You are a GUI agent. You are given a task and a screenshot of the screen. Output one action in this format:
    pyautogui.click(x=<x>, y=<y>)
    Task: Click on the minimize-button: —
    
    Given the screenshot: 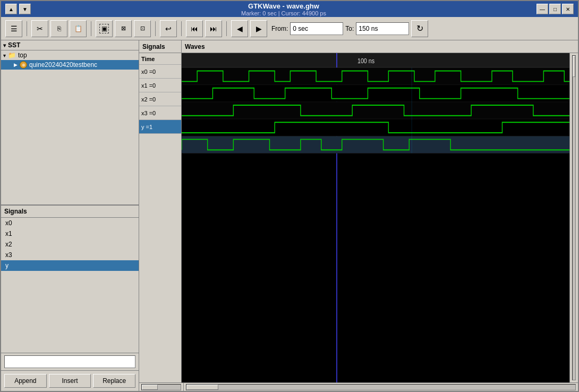 What is the action you would take?
    pyautogui.click(x=542, y=9)
    